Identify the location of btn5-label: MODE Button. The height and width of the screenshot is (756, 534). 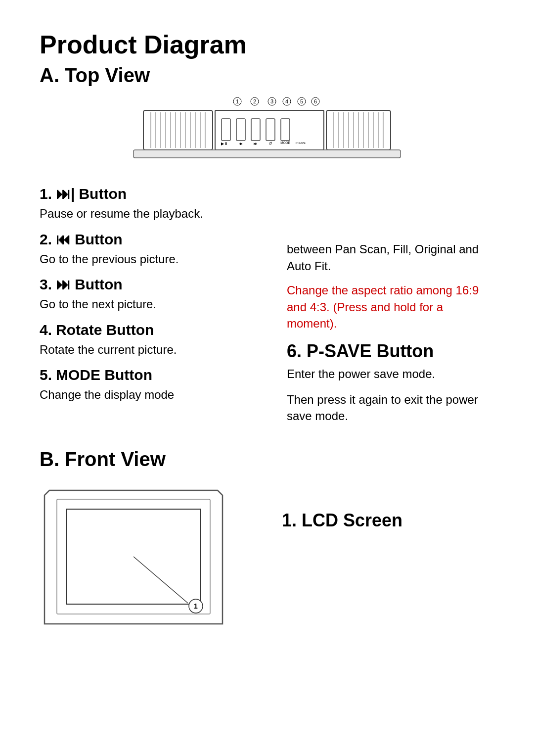
(104, 375).